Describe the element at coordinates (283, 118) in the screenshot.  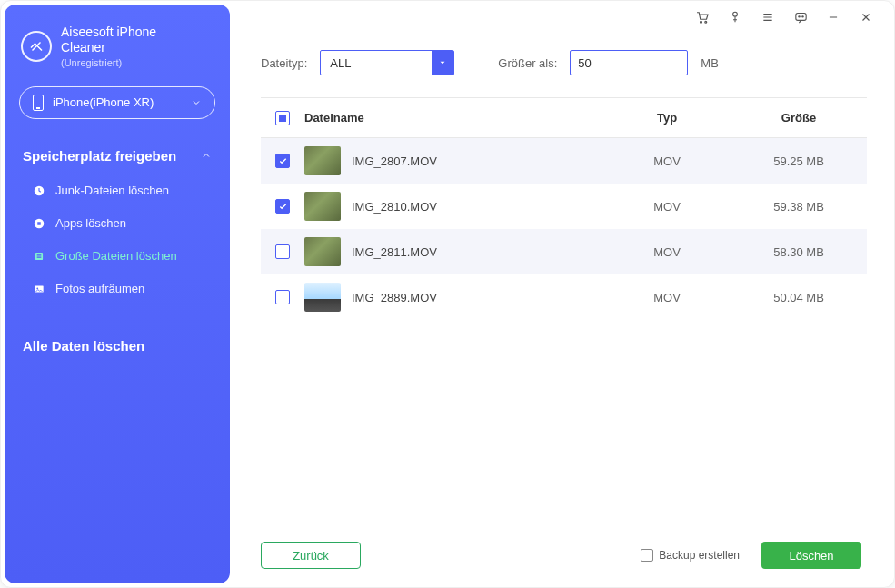
I see `header-checkbox` at that location.